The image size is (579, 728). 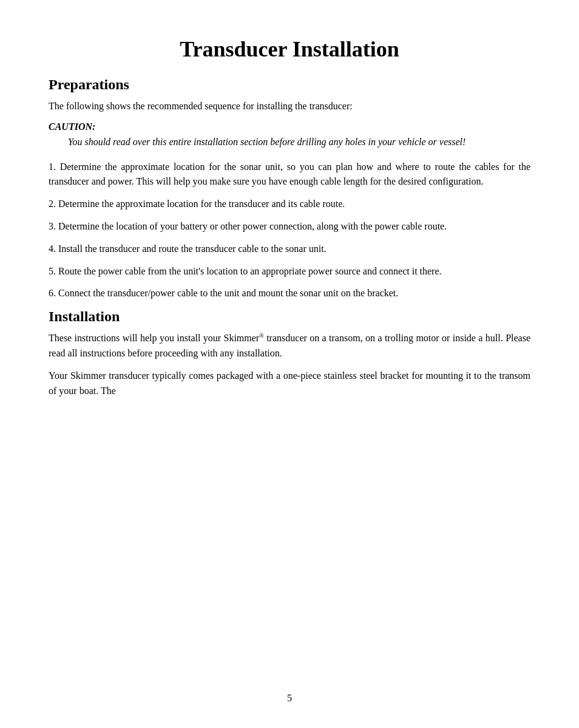 What do you see at coordinates (290, 317) in the screenshot?
I see `installation-heading: Installation` at bounding box center [290, 317].